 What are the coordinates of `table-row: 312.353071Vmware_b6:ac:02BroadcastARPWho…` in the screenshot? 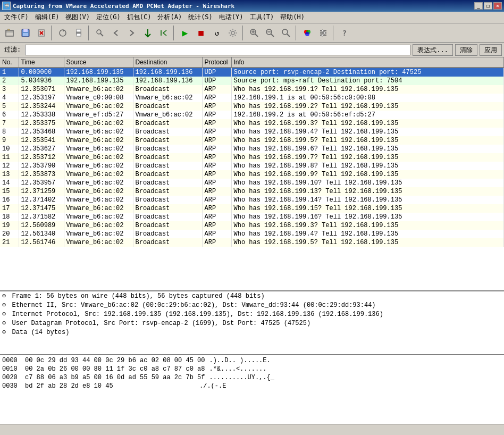 It's located at (252, 89).